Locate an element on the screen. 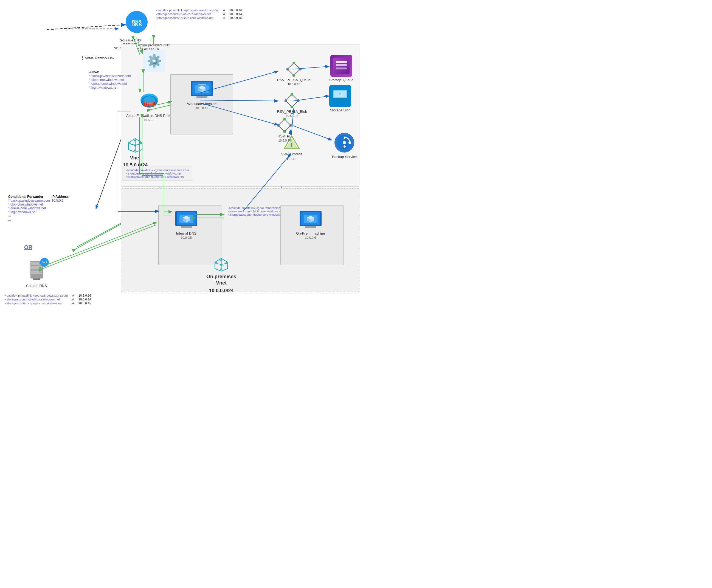 Image resolution: width=712 pixels, height=588 pixels. cf-item-2: *.blob.core.windows.net is located at coordinates (30, 205).